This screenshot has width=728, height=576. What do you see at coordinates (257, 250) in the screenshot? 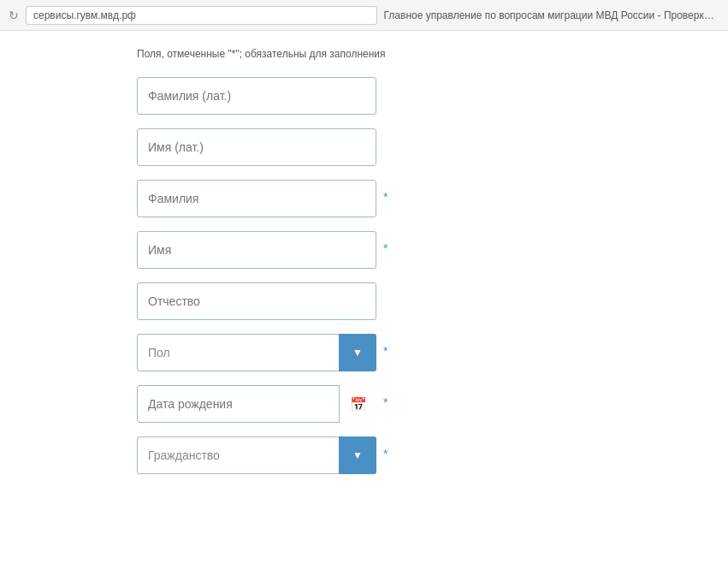
I see `input-first-name` at bounding box center [257, 250].